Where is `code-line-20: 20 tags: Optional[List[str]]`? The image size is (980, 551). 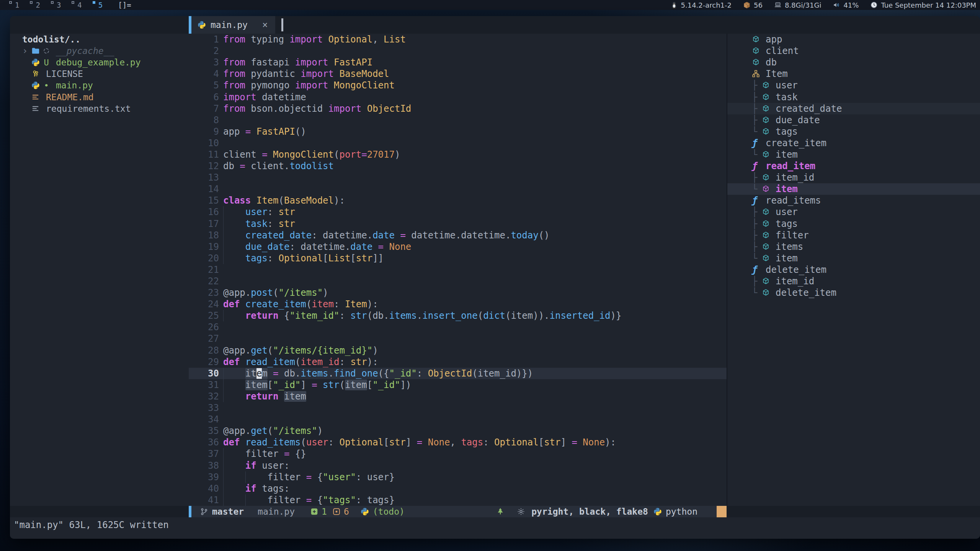
code-line-20: 20 tags: Optional[List[str]] is located at coordinates (458, 258).